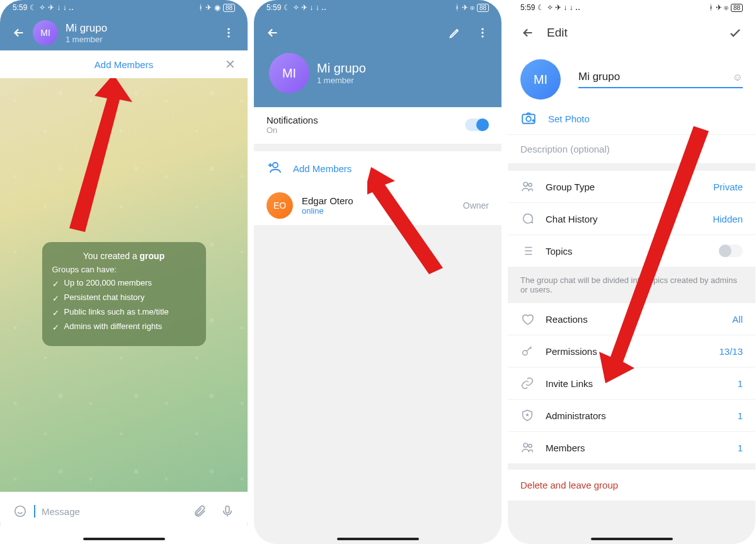 The width and height of the screenshot is (756, 544). Describe the element at coordinates (124, 294) in the screenshot. I see `welcome-bubble: You created a group Groups can have: ✓Up…` at that location.